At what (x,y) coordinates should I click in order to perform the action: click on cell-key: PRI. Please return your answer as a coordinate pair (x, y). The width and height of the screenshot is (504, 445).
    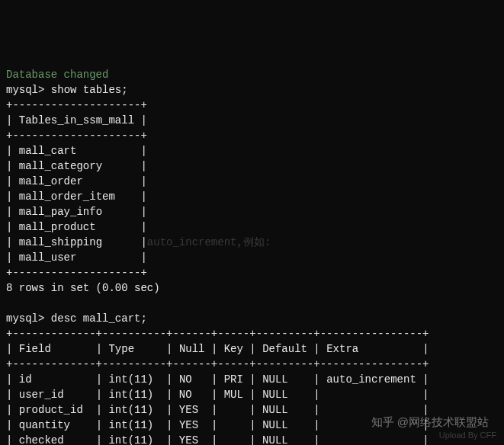
    Looking at the image, I should click on (233, 379).